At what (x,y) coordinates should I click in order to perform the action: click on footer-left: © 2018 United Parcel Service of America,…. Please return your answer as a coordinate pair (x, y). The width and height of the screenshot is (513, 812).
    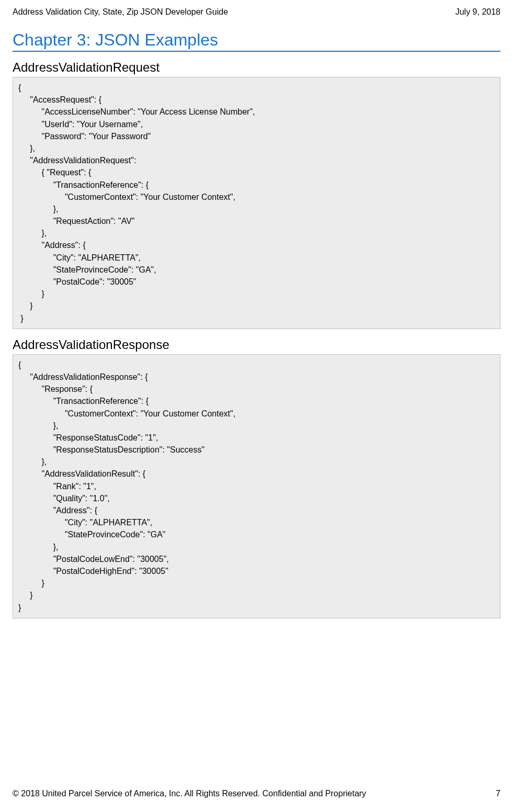
    Looking at the image, I should click on (189, 794).